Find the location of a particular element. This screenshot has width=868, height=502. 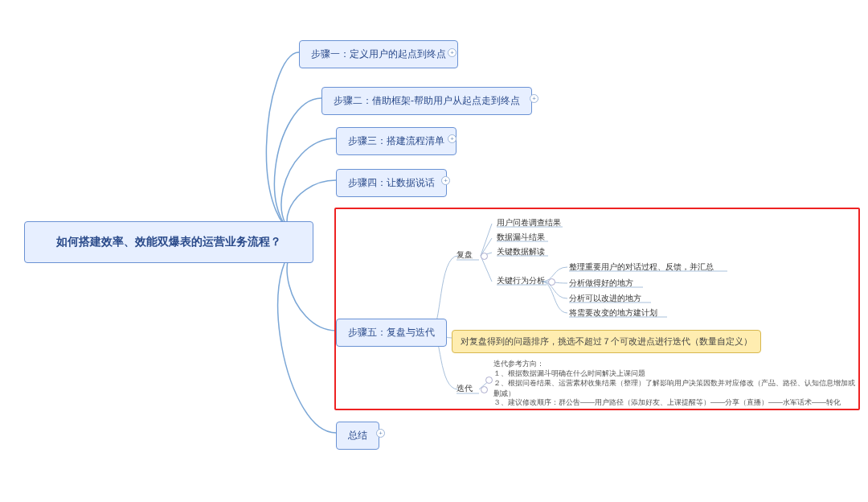

highlight-note: 对复盘得到的问题排序，挑选不超过７个可改进点进行迭代（数量自定义） is located at coordinates (606, 341).